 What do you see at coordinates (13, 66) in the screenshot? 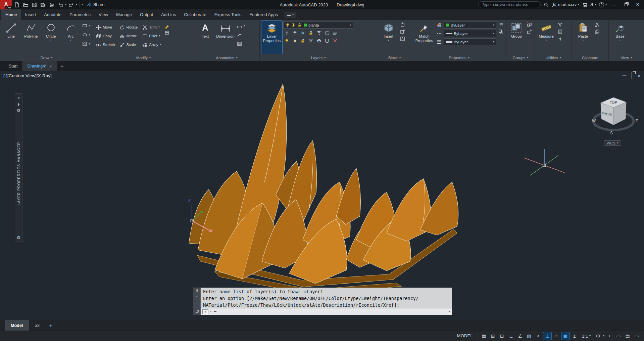
I see `file-tab-start: Start` at bounding box center [13, 66].